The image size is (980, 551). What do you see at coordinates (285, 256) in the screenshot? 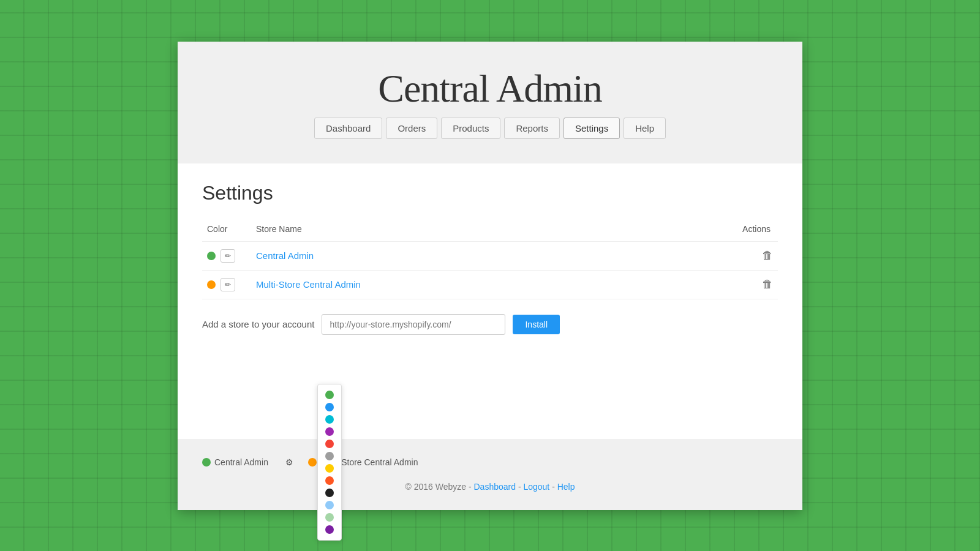
I see `store1-link: Central Admin` at bounding box center [285, 256].